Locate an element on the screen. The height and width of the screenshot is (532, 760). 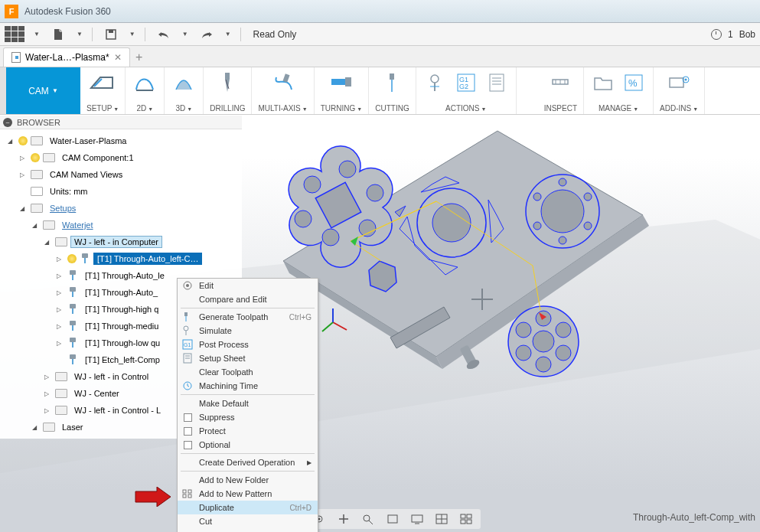
ribbon-setup: SETUP▼ is located at coordinates (103, 90).